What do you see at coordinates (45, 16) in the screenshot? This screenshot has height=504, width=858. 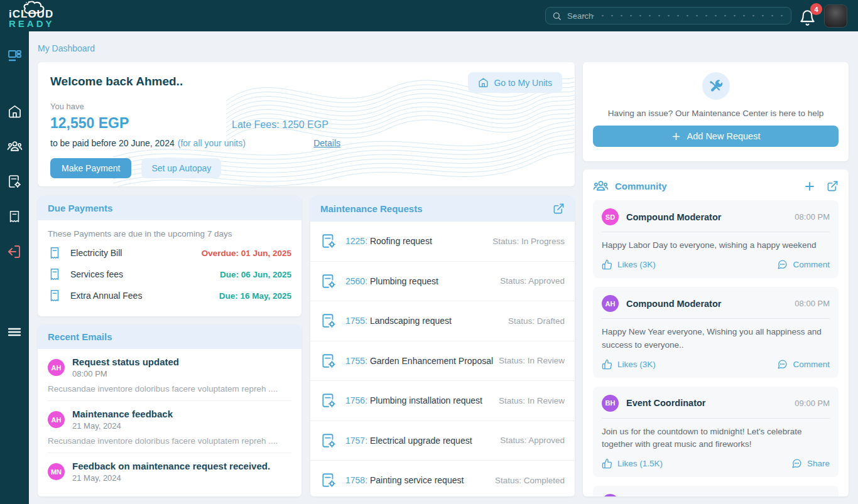 I see `brand-logo: iCLOUD READY` at bounding box center [45, 16].